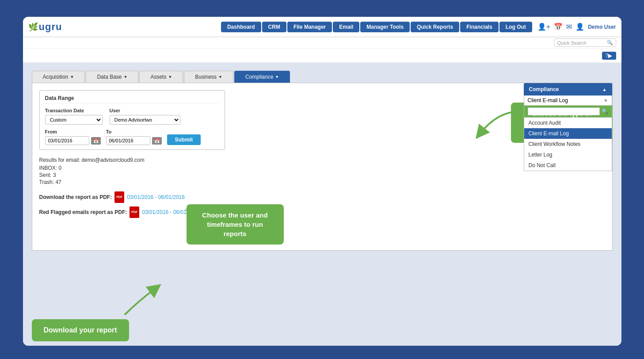 This screenshot has height=359, width=644. I want to click on download-row-2: Red Flagged emails report as PDF: PDF 03…, so click(322, 212).